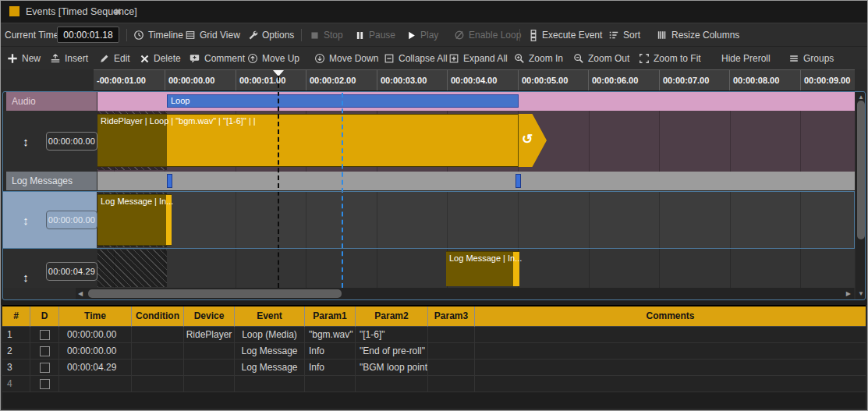  I want to click on enable-loop-button: Enable Loop, so click(487, 35).